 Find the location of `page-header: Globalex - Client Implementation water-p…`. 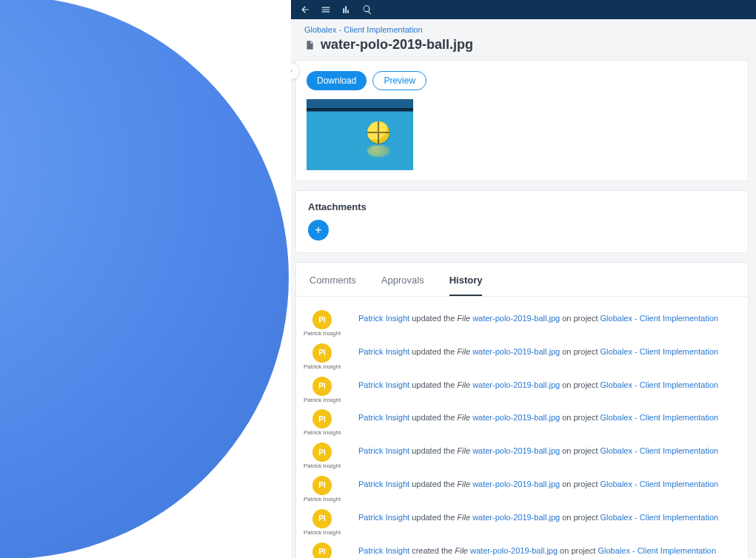

page-header: Globalex - Client Implementation water-p… is located at coordinates (523, 40).